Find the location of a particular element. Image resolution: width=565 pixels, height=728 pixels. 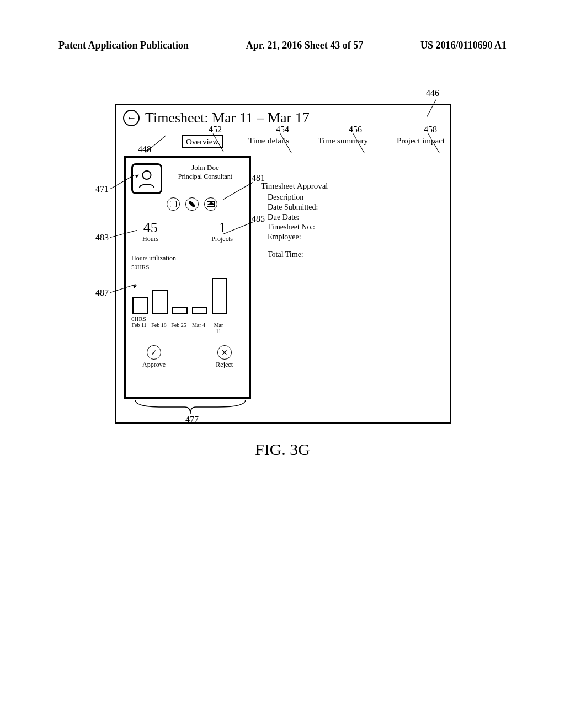

tab-project-impact: Project impact is located at coordinates (420, 141).